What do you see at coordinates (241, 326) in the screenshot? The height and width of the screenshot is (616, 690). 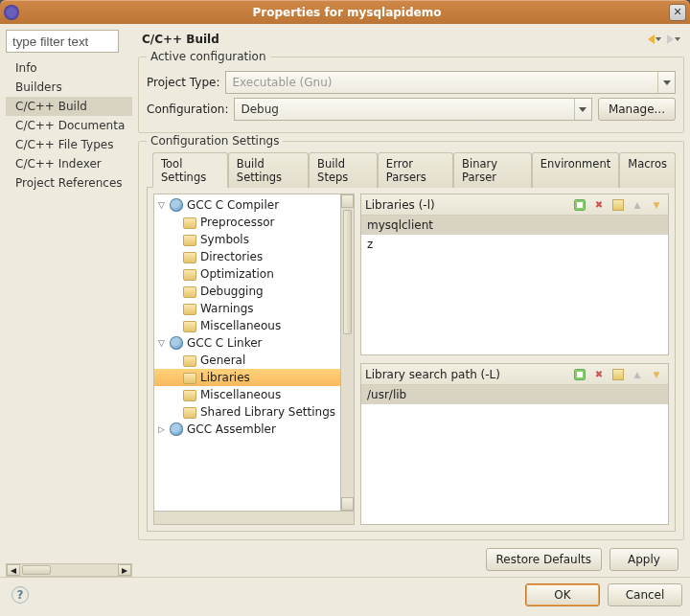 I see `tree-label: Miscellaneous` at bounding box center [241, 326].